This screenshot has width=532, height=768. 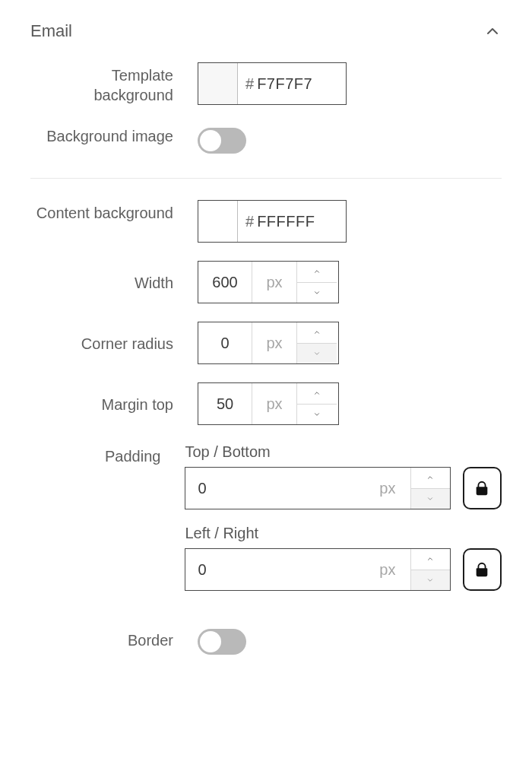 What do you see at coordinates (52, 31) in the screenshot?
I see `section-title: Email` at bounding box center [52, 31].